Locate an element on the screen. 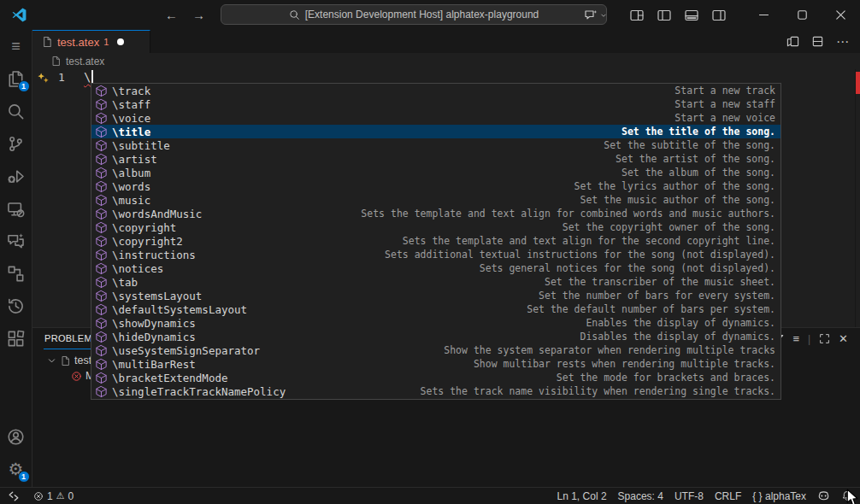 The height and width of the screenshot is (504, 860). suggestion-detail: Set the number of bars for every system. is located at coordinates (657, 296).